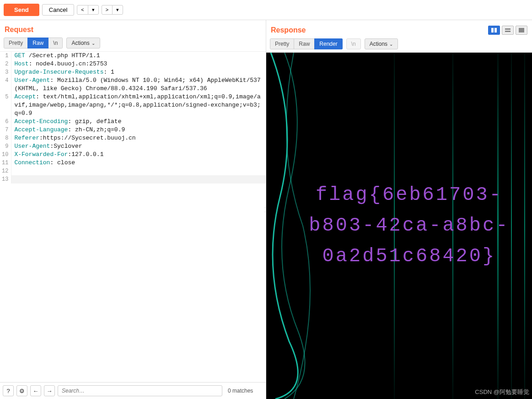 The height and width of the screenshot is (399, 532). I want to click on line-number: 11, so click(5, 163).